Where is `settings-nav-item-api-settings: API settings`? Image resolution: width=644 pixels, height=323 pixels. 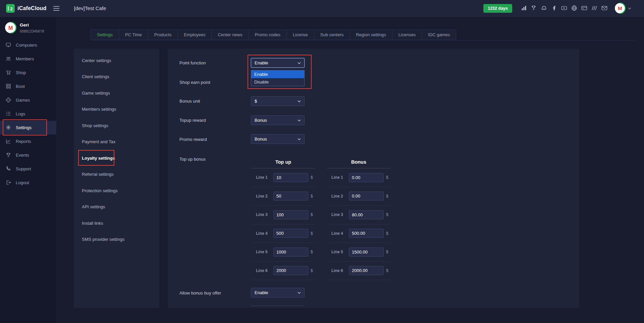
settings-nav-item-api-settings: API settings is located at coordinates (117, 207).